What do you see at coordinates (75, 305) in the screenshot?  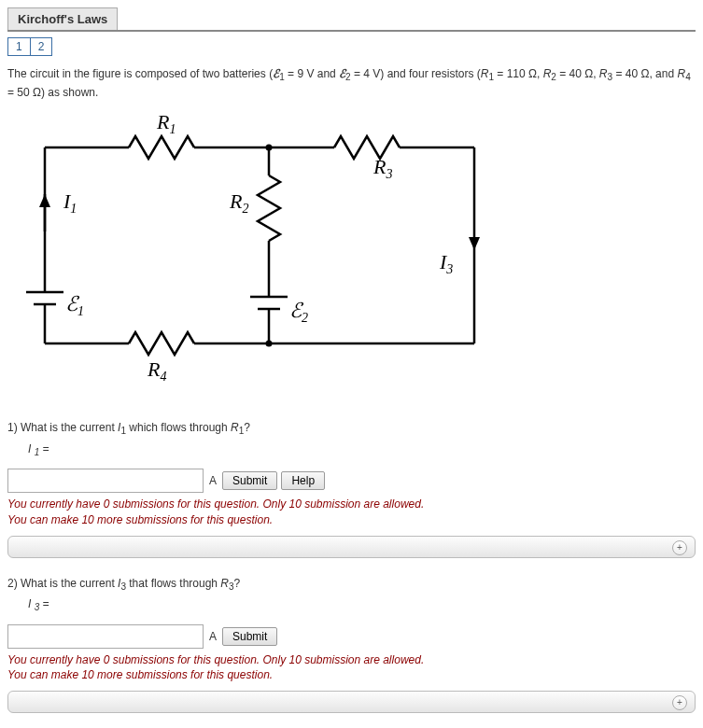 I see `svg-text: ℰ1` at bounding box center [75, 305].